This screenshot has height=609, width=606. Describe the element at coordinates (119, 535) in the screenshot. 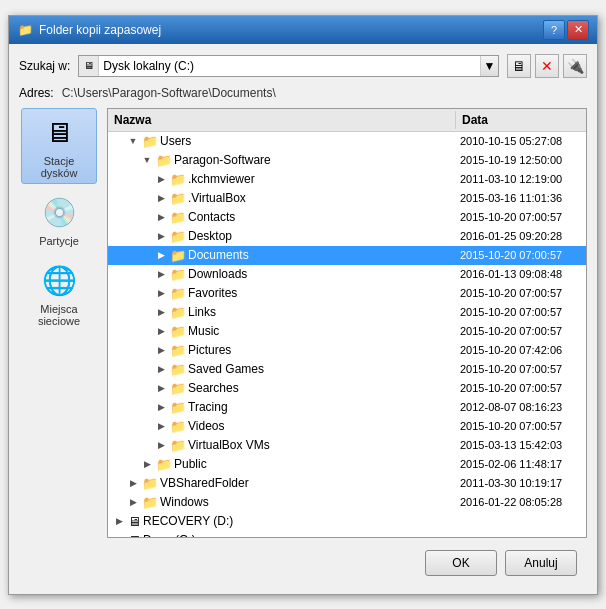

I see `expand-btn-dane: ▶` at that location.